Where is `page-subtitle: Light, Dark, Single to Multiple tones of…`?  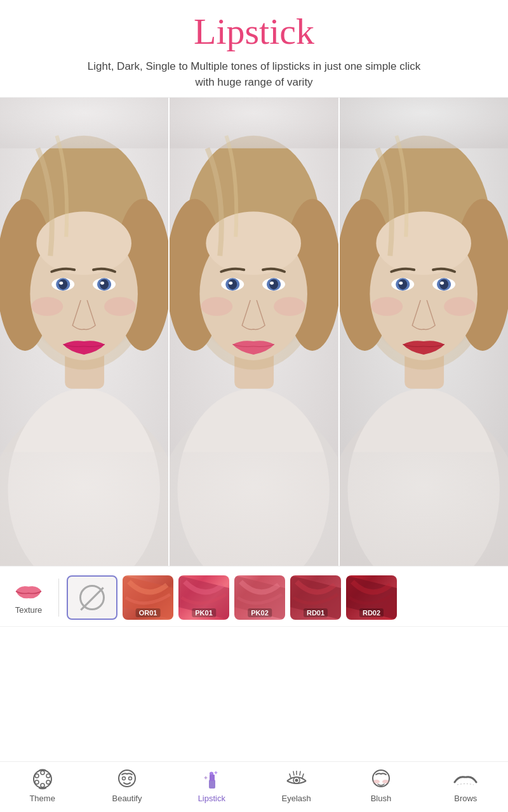 page-subtitle: Light, Dark, Single to Multiple tones of… is located at coordinates (254, 75).